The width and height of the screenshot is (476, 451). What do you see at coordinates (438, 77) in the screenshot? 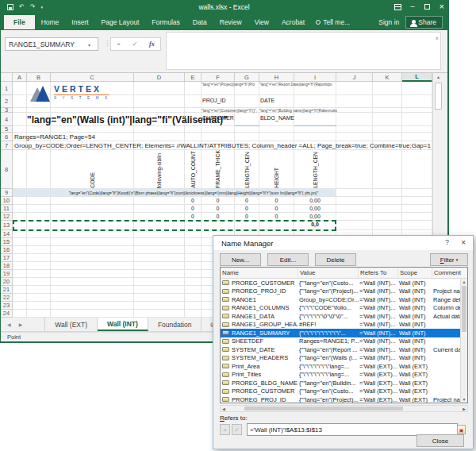
I see `scroll-up-icon: ▲` at bounding box center [438, 77].